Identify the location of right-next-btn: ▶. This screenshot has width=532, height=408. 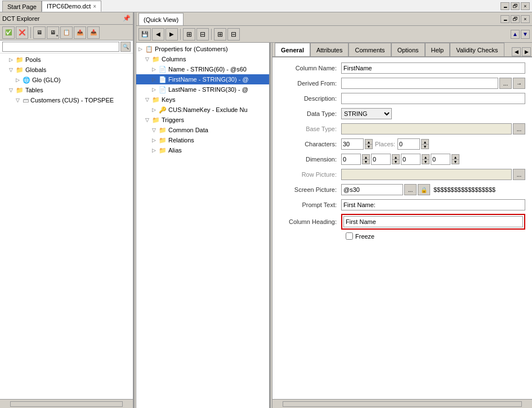
(172, 34).